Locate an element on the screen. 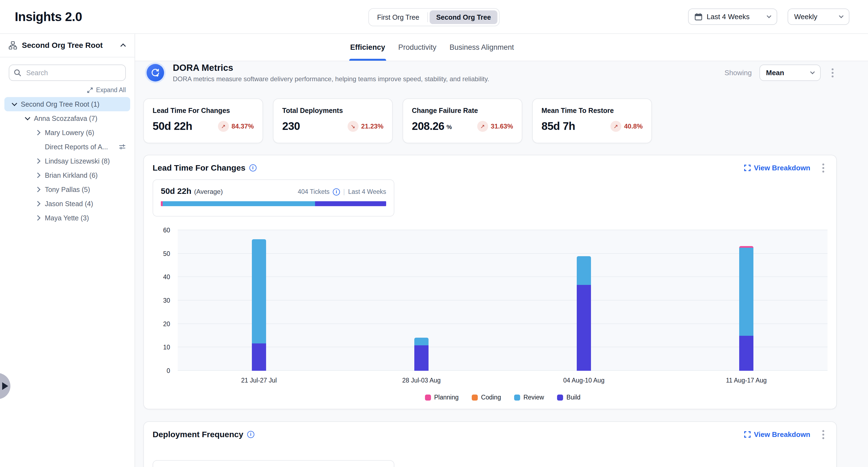 The image size is (868, 467). tree-item-second-org-tree-root: Second Org Tree Root (1) is located at coordinates (67, 104).